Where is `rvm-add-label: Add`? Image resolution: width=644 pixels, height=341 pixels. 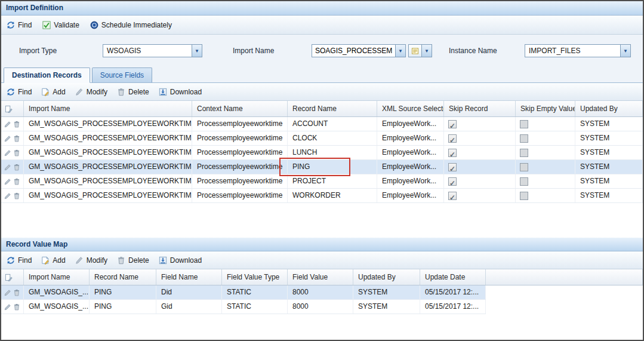 rvm-add-label: Add is located at coordinates (58, 260).